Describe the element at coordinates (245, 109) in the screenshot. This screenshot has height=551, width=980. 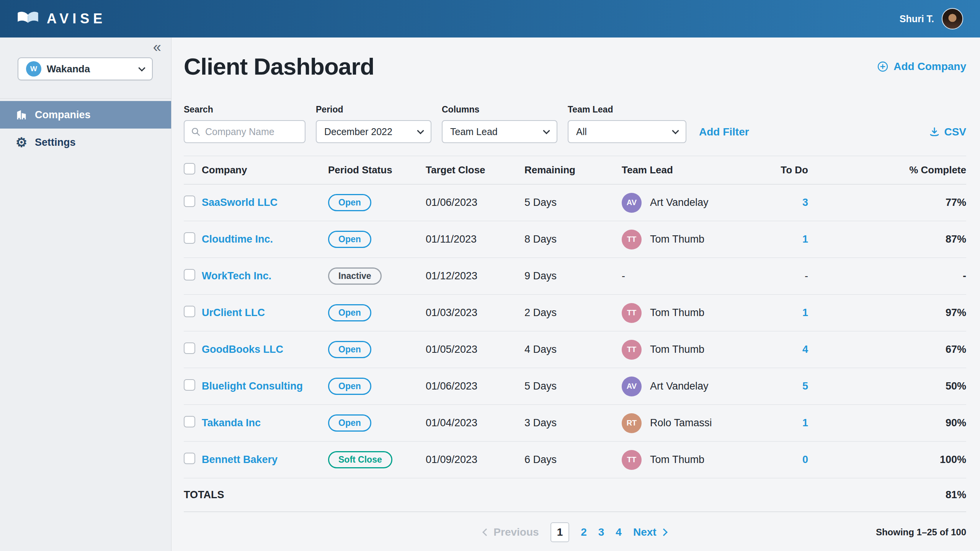
I see `search-label: Search` at that location.